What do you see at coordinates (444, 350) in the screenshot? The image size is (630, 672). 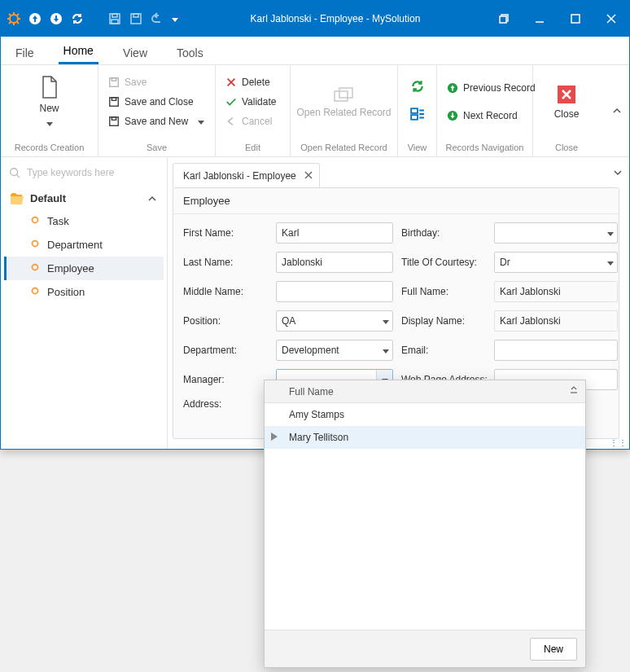 I see `email-label: Email:` at bounding box center [444, 350].